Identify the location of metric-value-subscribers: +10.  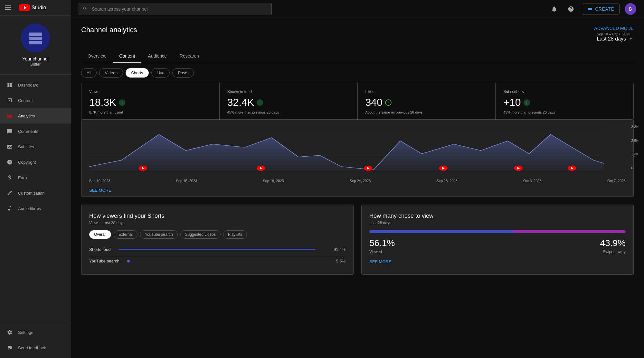
(512, 102).